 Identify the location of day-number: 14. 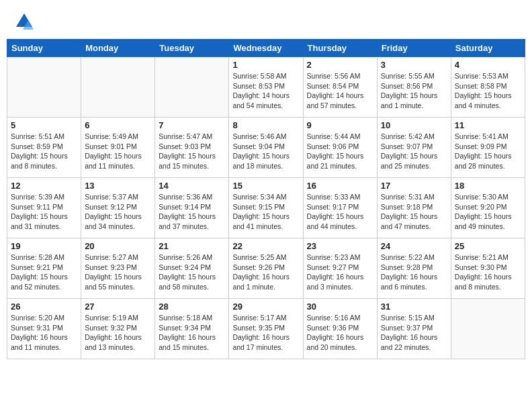
(192, 185).